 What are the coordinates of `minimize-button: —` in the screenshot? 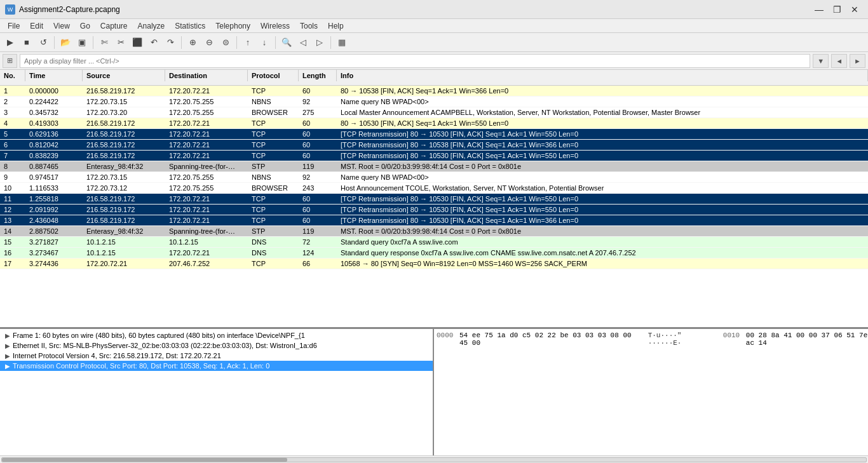 It's located at (819, 10).